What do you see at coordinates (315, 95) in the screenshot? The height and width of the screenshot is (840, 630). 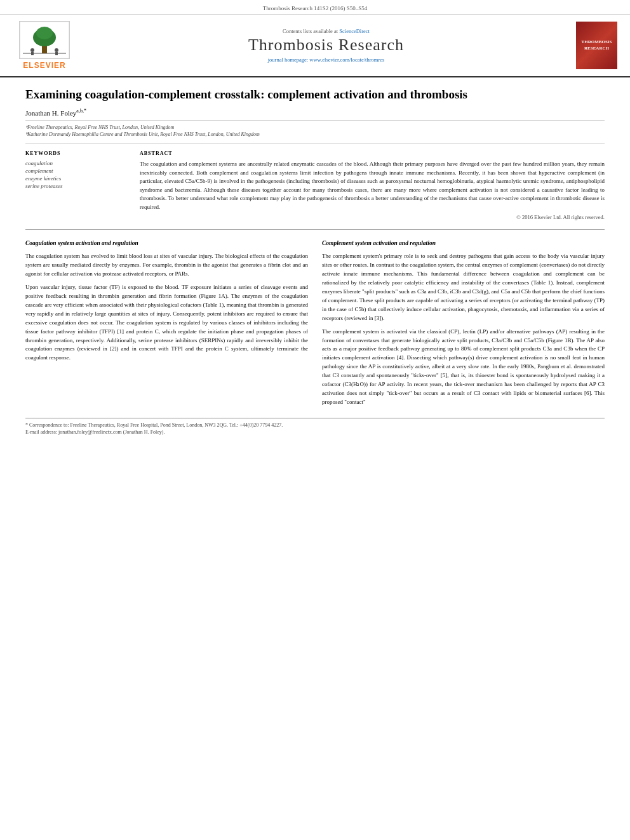 I see `article-title: Examining coagulation-complement crossta…` at bounding box center [315, 95].